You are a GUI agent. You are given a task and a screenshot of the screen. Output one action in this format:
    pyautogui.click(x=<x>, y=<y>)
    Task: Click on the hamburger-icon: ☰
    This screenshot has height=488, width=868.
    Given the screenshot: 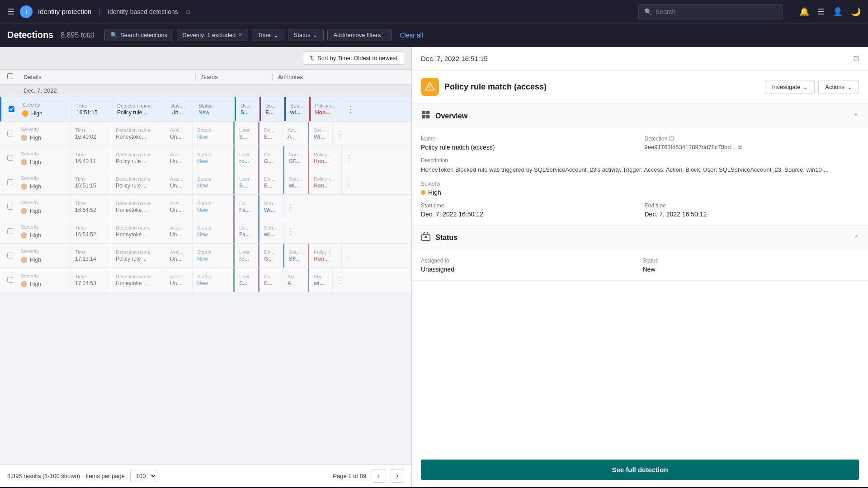 What is the action you would take?
    pyautogui.click(x=11, y=12)
    